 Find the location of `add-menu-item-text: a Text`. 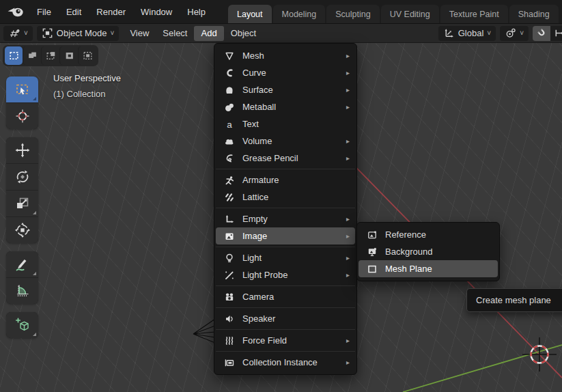

add-menu-item-text: a Text is located at coordinates (285, 124).